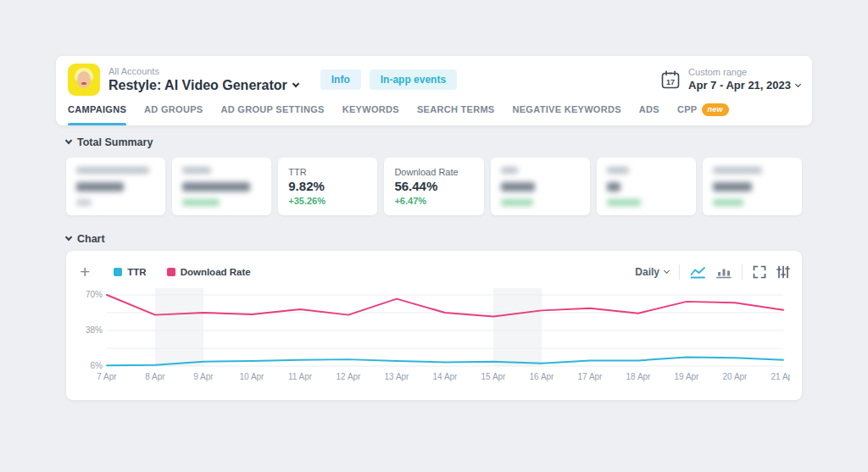 Image resolution: width=868 pixels, height=472 pixels. Describe the element at coordinates (97, 111) in the screenshot. I see `tab-campaigns: CAMPAIGNS` at that location.